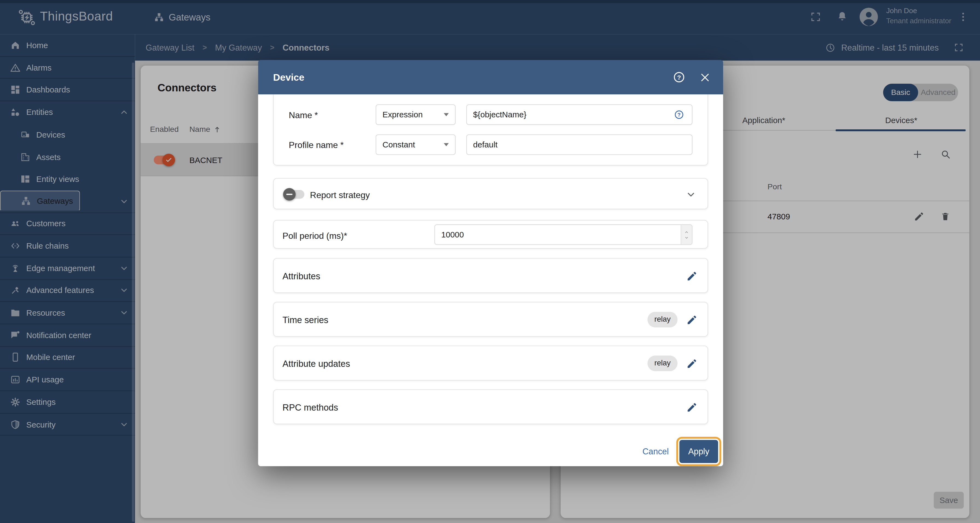 The height and width of the screenshot is (523, 980). I want to click on help-icon, so click(679, 77).